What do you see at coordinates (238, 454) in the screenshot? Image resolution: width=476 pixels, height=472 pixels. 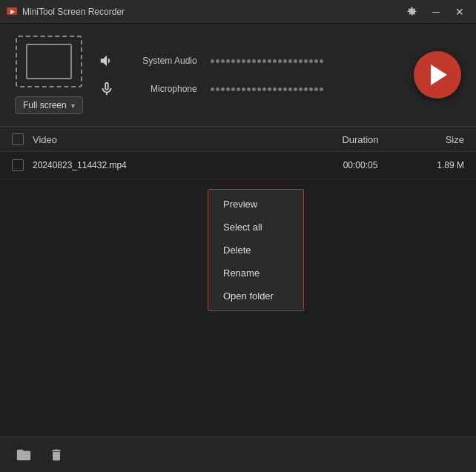 I see `bottom-toolbar` at bounding box center [238, 454].